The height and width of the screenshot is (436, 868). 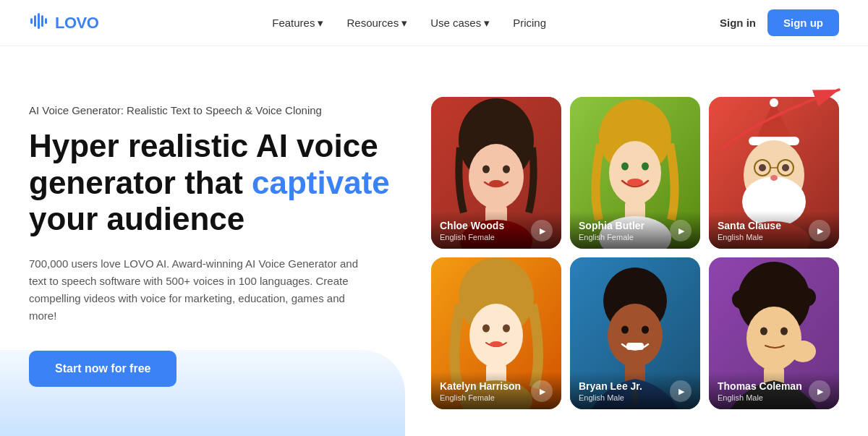 I want to click on voice-card-chloe: Chloe Woods English Female, so click(x=496, y=173).